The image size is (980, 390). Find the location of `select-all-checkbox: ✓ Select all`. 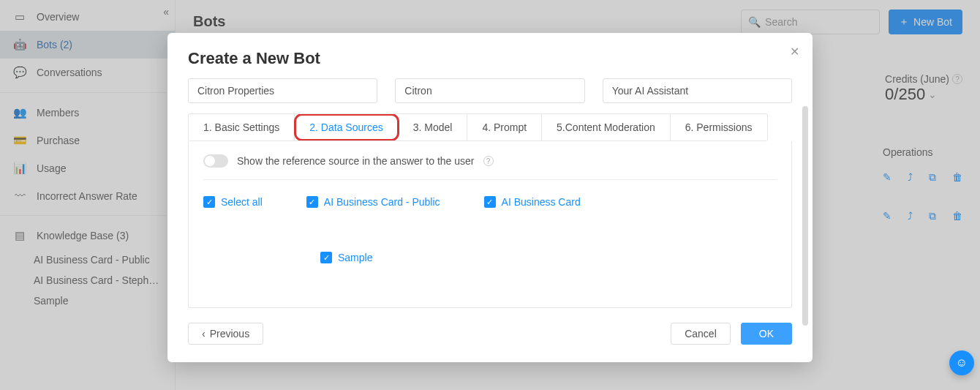

select-all-checkbox: ✓ Select all is located at coordinates (233, 202).